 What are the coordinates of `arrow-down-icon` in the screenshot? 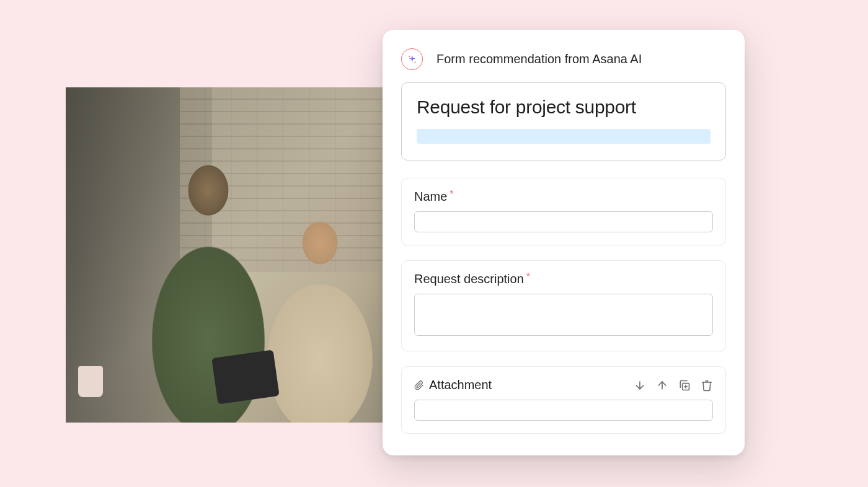 It's located at (640, 385).